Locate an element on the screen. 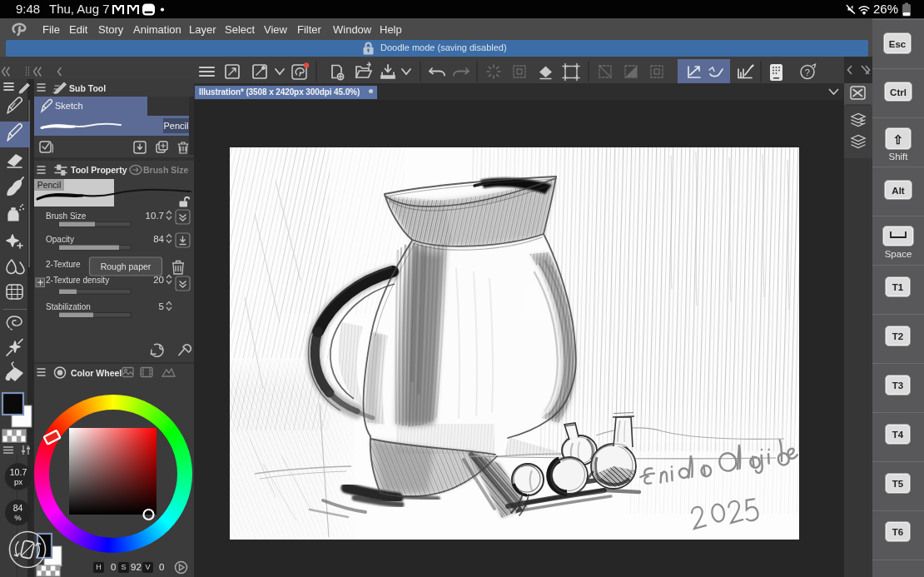  svg-text: 5 is located at coordinates (161, 306).